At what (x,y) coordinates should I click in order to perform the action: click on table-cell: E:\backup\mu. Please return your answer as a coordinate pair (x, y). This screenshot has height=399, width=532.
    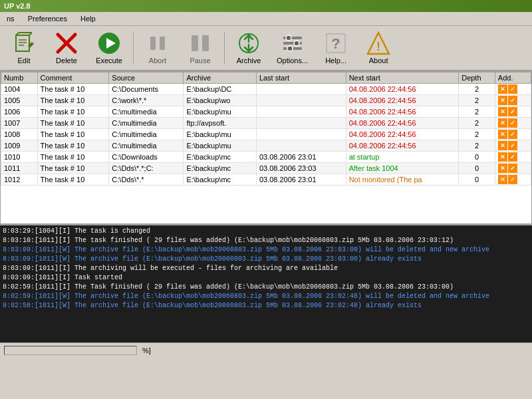
    Looking at the image, I should click on (219, 112).